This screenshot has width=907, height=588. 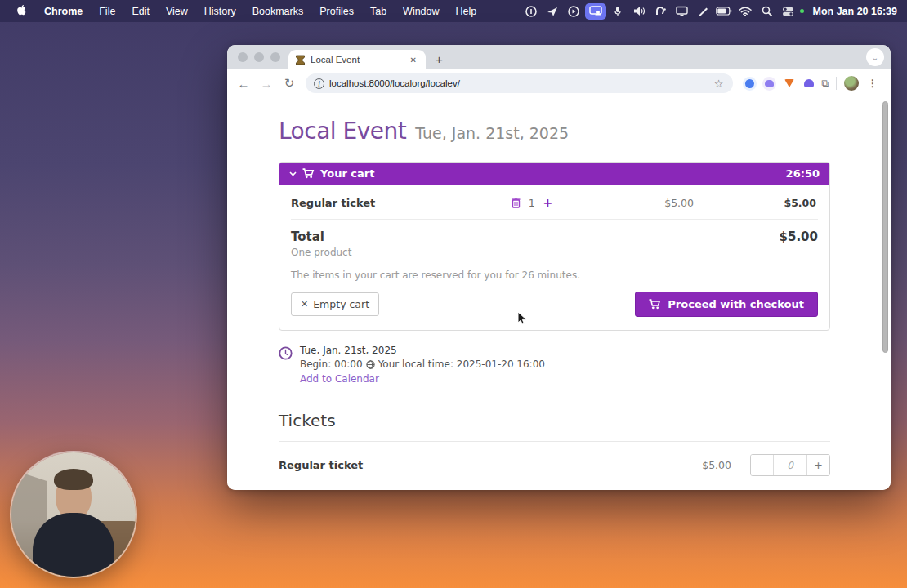 I want to click on toolbar-divider, so click(x=837, y=83).